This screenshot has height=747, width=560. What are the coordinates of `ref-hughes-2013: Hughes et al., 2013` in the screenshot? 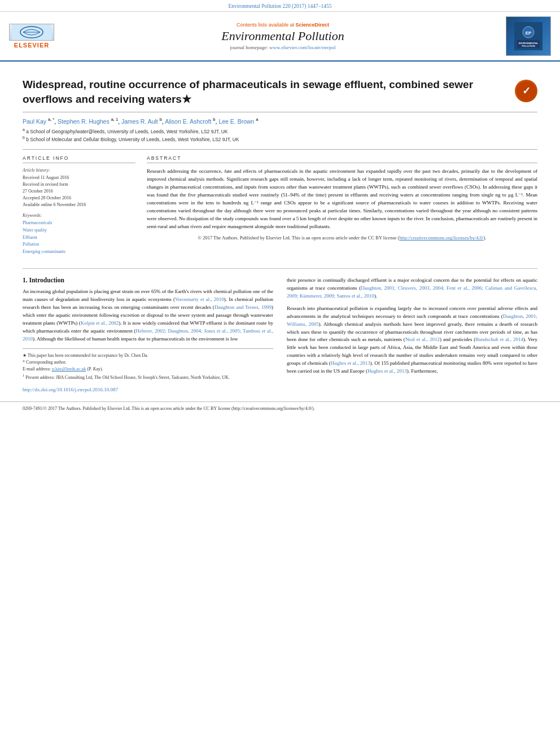 It's located at (351, 363).